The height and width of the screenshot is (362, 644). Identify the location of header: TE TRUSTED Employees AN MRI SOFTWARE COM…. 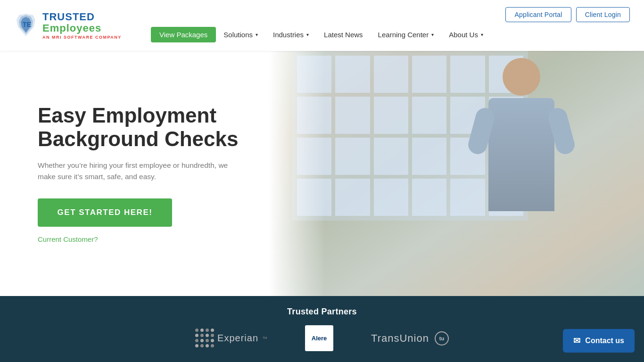
(322, 25).